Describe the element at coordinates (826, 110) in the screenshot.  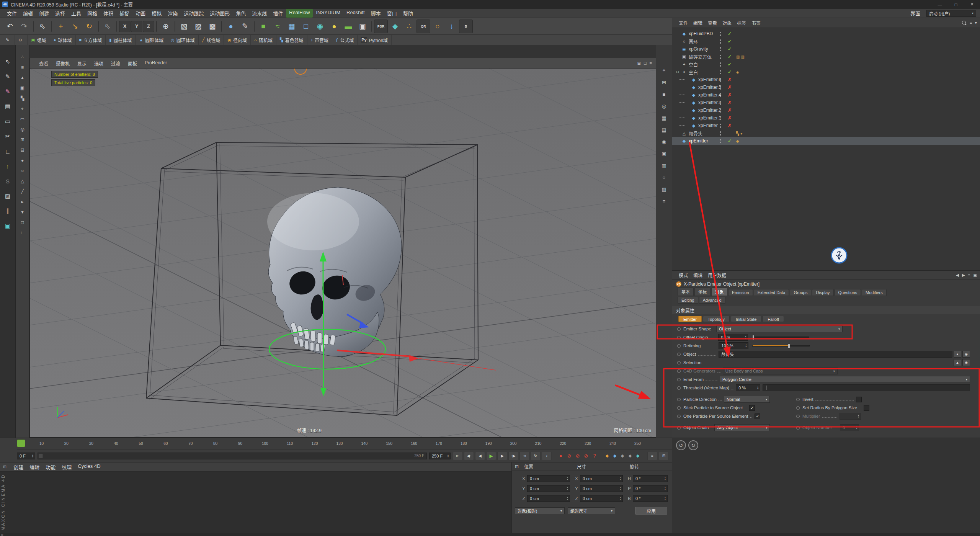
I see `object-row: ◆ xpEmitter.2 ✗` at that location.